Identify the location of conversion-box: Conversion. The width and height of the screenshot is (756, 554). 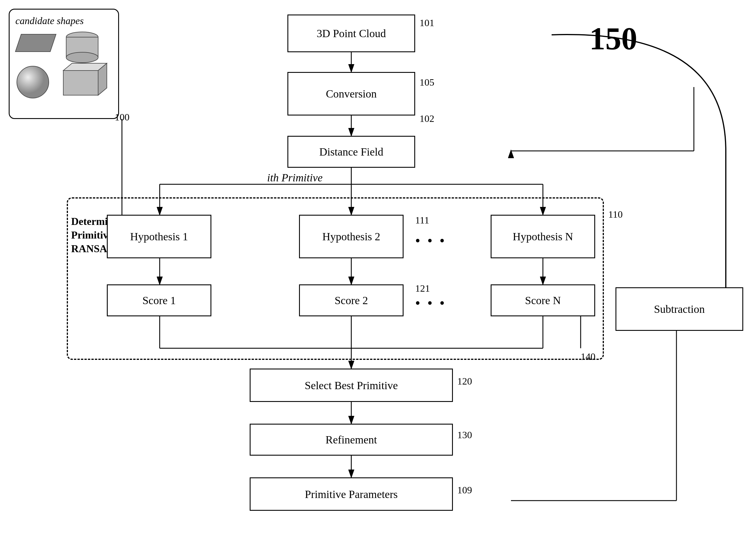
(352, 94).